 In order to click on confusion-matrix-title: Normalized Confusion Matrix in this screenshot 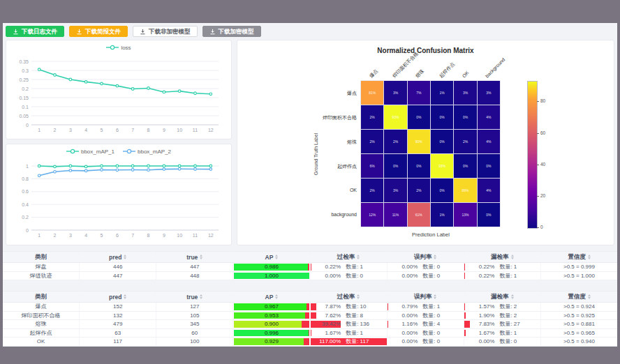, I will do `click(426, 50)`.